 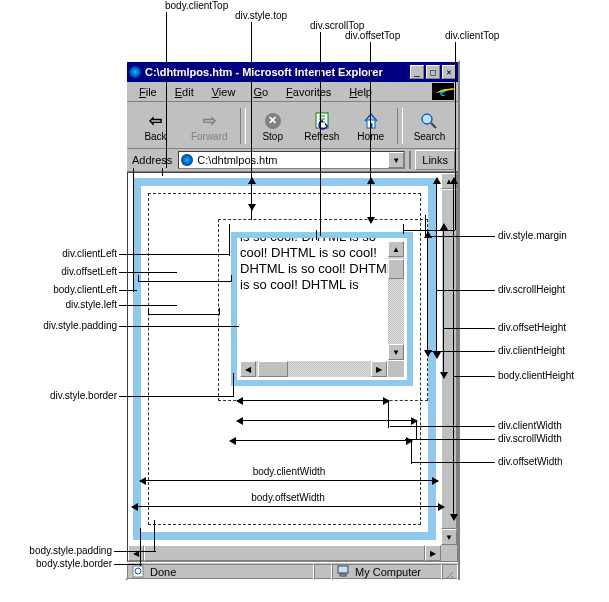 What do you see at coordinates (292, 92) in the screenshot?
I see `menubar: File Edit View Go Favorites Help e` at bounding box center [292, 92].